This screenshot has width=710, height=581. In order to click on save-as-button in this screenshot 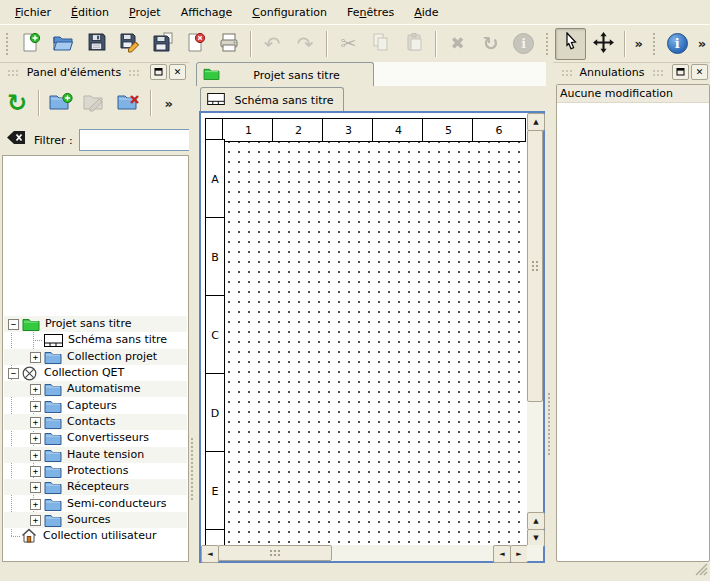, I will do `click(130, 44)`.